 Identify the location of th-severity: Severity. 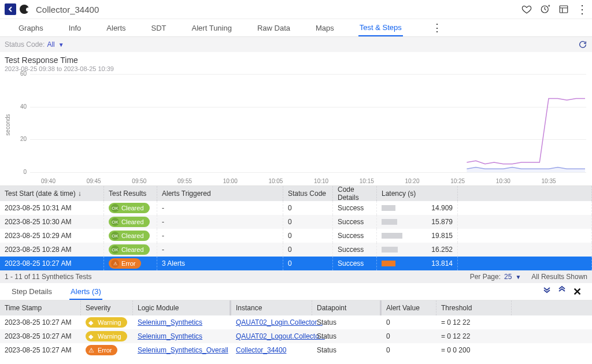
(107, 308).